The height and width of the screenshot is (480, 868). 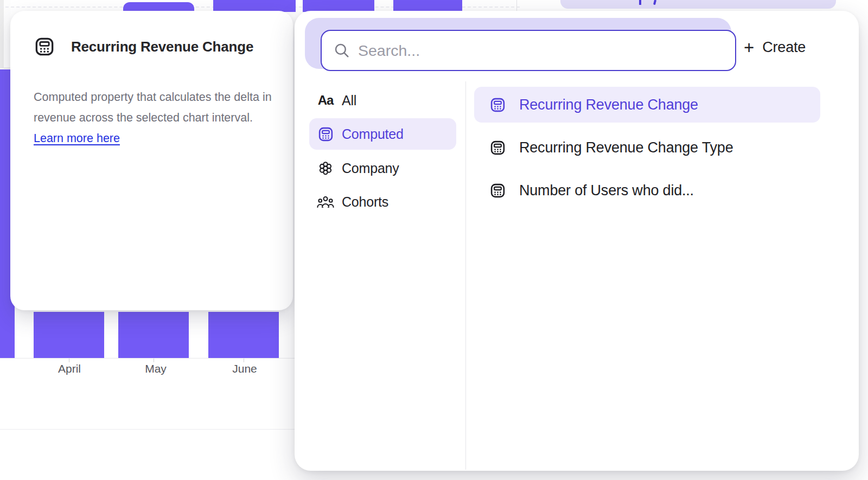 I want to click on people-icon, so click(x=326, y=202).